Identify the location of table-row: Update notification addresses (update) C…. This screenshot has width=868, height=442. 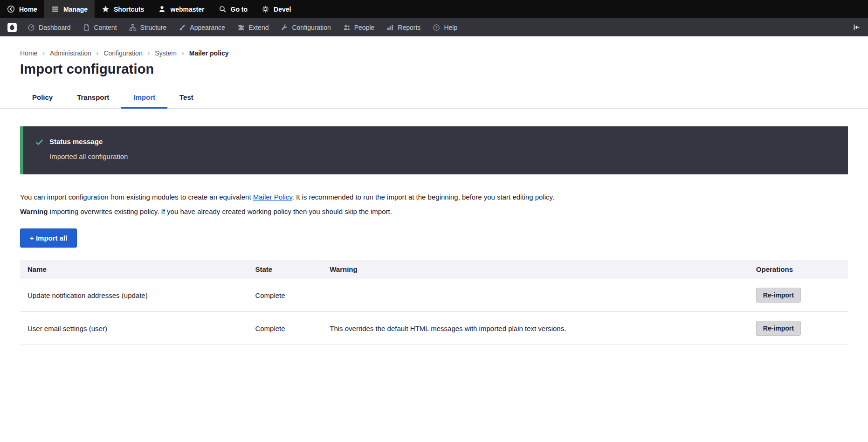
(434, 296).